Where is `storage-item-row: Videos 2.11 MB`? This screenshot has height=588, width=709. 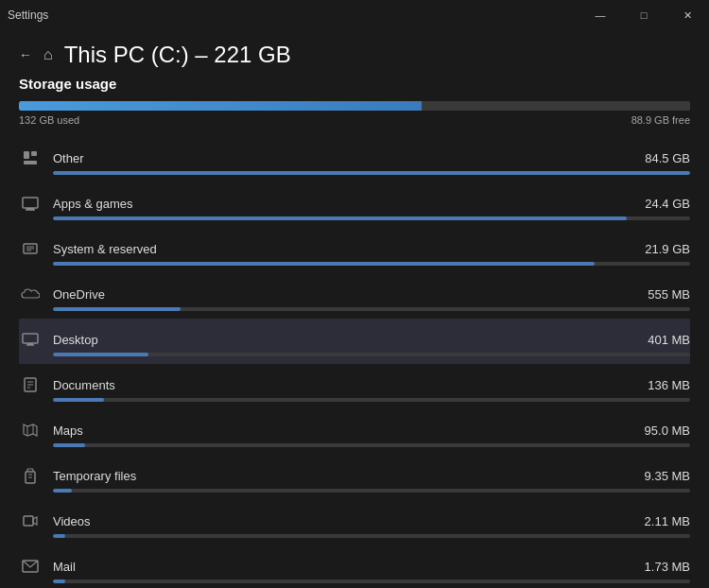 storage-item-row: Videos 2.11 MB is located at coordinates (354, 521).